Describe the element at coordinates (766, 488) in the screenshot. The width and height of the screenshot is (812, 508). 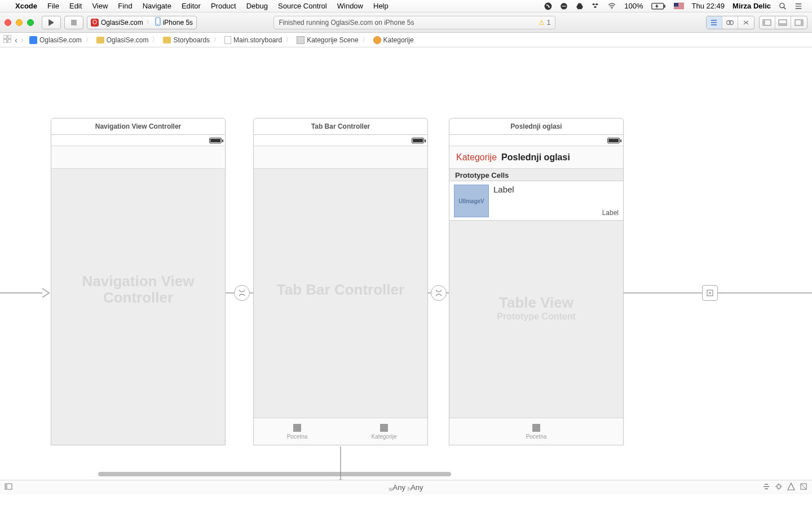
I see `align-tool-icon` at that location.